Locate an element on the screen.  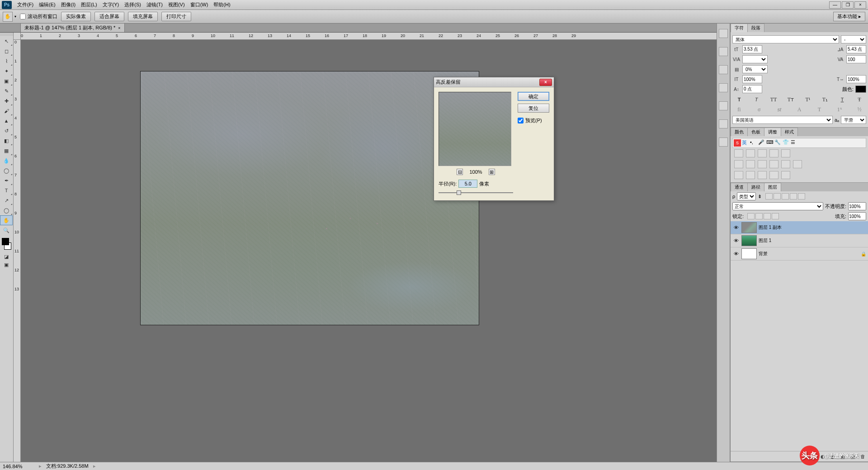
menu-item: 编辑(E) is located at coordinates (47, 5).